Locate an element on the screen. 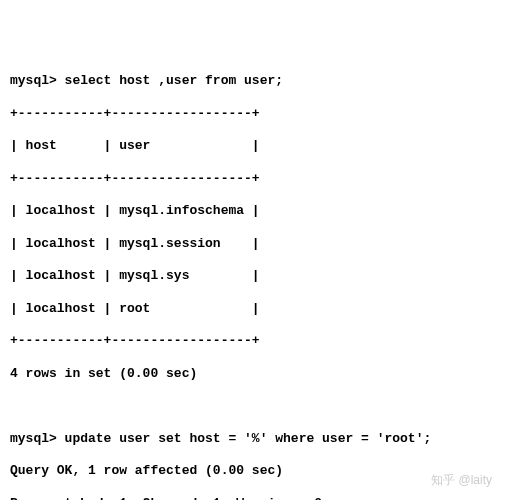 The height and width of the screenshot is (500, 506). table-row: | localhost | mysql.session | is located at coordinates (253, 244).